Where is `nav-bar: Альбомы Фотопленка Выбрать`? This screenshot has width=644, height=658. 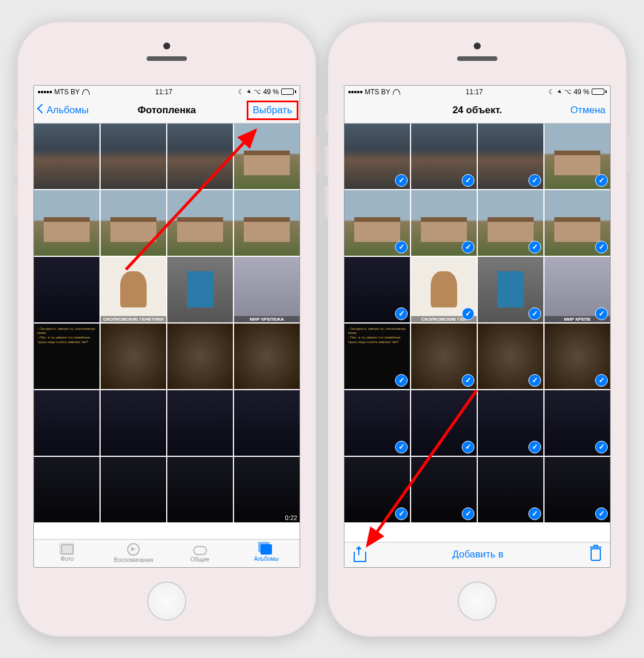 nav-bar: Альбомы Фотопленка Выбрать is located at coordinates (167, 111).